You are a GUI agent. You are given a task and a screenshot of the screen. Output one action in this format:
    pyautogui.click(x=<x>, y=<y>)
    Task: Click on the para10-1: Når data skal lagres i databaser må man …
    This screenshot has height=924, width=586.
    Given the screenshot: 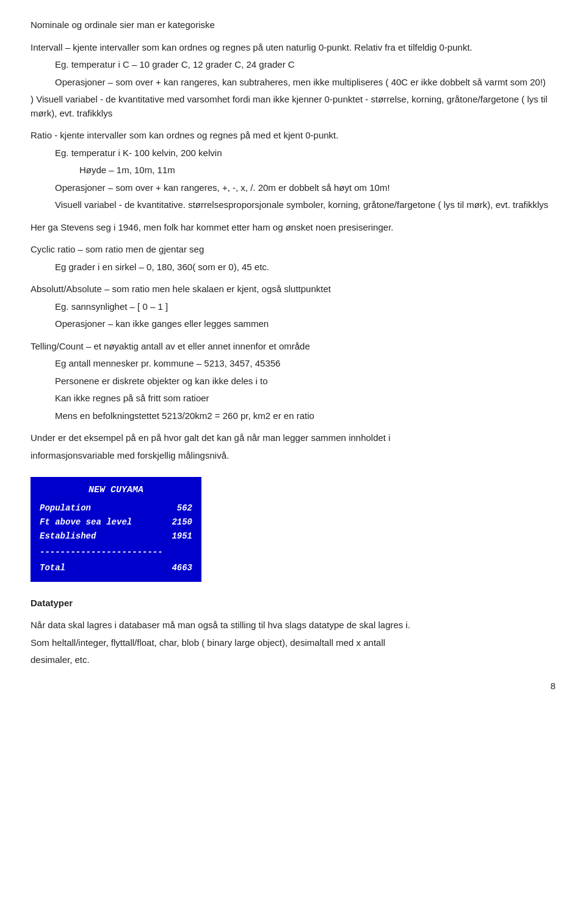 What is the action you would take?
    pyautogui.click(x=293, y=626)
    